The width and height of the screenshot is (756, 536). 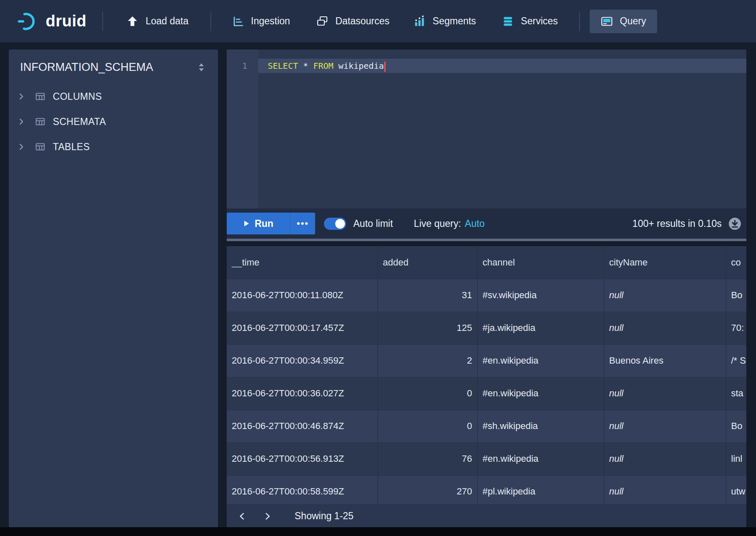 What do you see at coordinates (419, 21) in the screenshot?
I see `segments-icon` at bounding box center [419, 21].